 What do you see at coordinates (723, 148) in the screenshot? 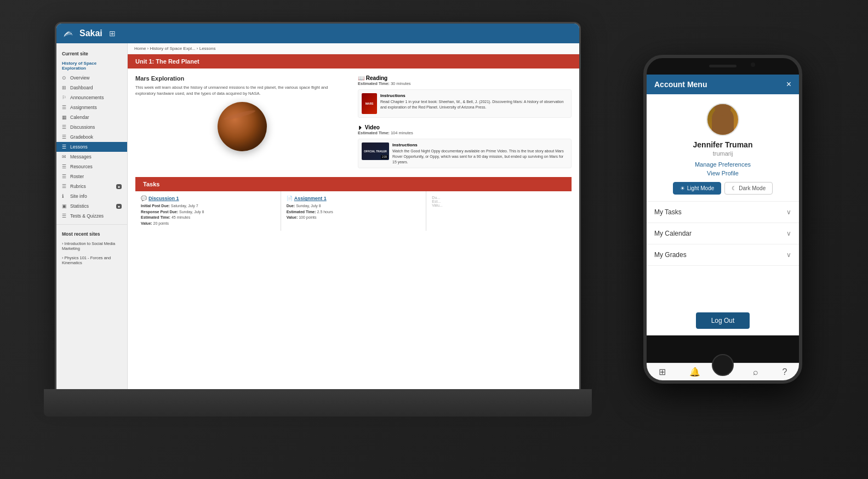
I see `profile-section: Jennifer Truman trumarij Manage Preferen…` at bounding box center [723, 148].